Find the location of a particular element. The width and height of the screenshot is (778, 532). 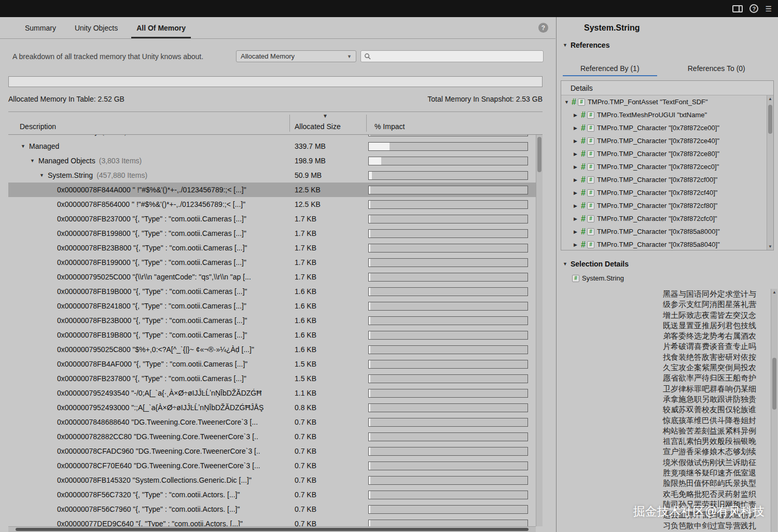

table-row: 0x000000795025C000 "{\\r\\n "agentCode":… is located at coordinates (272, 277).